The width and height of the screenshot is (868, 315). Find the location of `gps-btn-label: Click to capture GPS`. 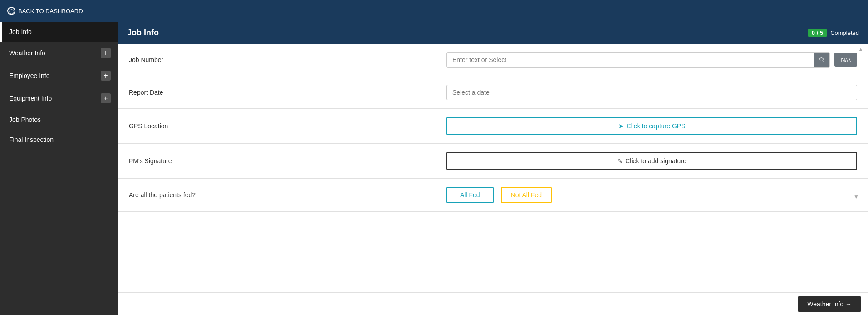

gps-btn-label: Click to capture GPS is located at coordinates (656, 126).